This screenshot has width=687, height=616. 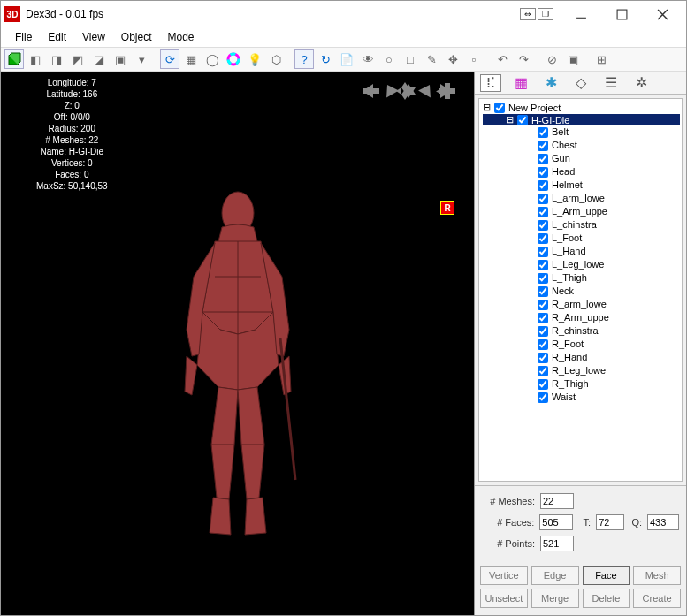 What do you see at coordinates (556, 522) in the screenshot?
I see `faces-input` at bounding box center [556, 522].